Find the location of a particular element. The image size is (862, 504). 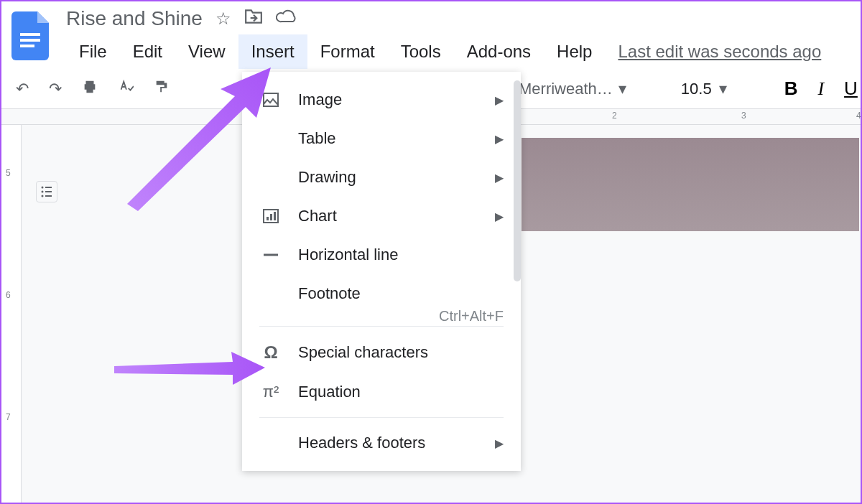

menu-format: Format is located at coordinates (348, 52).